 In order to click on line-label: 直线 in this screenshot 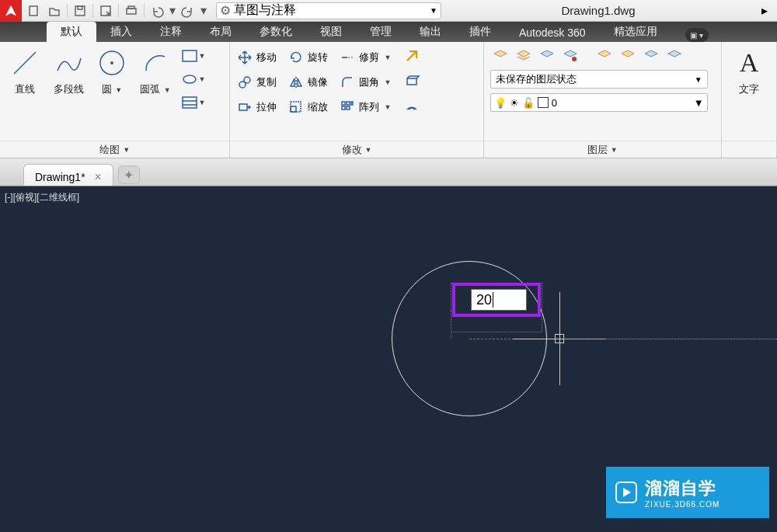, I will do `click(25, 89)`.